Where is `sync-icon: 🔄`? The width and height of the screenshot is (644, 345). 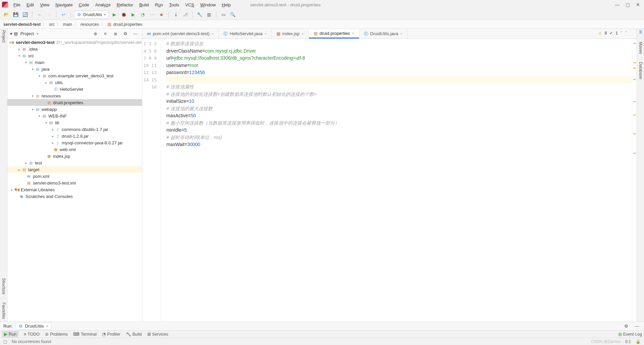 sync-icon: 🔄 is located at coordinates (25, 15).